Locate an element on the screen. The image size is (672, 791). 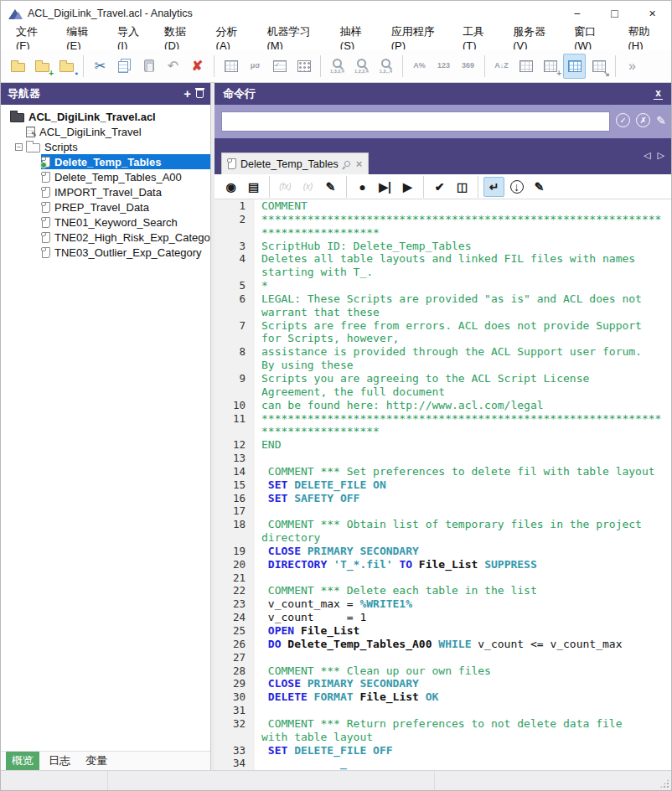
tab-scroll-right-icon: ▷ is located at coordinates (661, 156).